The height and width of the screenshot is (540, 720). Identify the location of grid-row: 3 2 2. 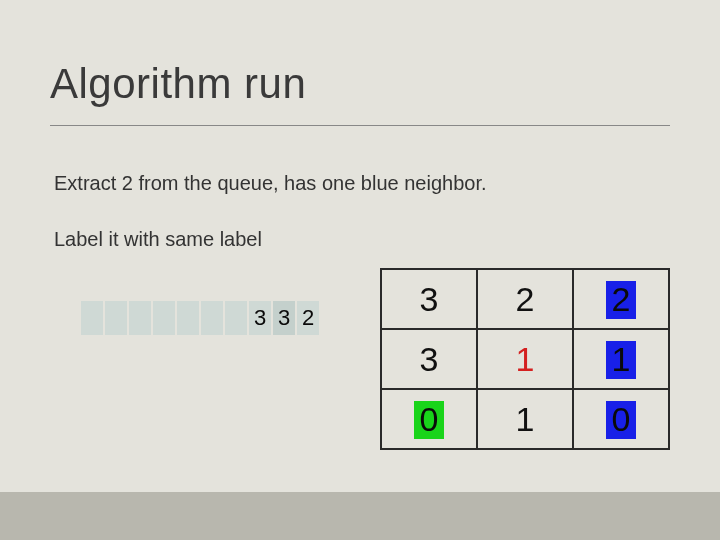
(525, 299).